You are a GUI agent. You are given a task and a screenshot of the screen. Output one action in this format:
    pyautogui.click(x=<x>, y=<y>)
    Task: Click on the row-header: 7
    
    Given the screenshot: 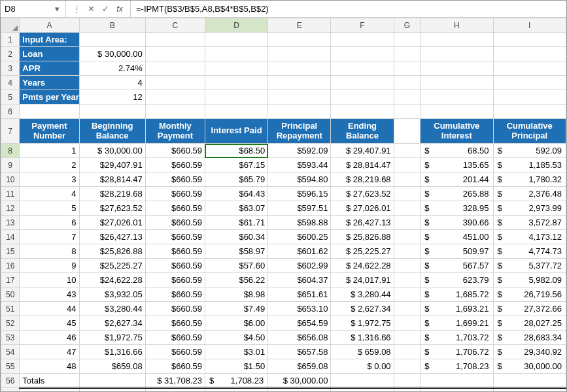 What is the action you would take?
    pyautogui.click(x=10, y=131)
    